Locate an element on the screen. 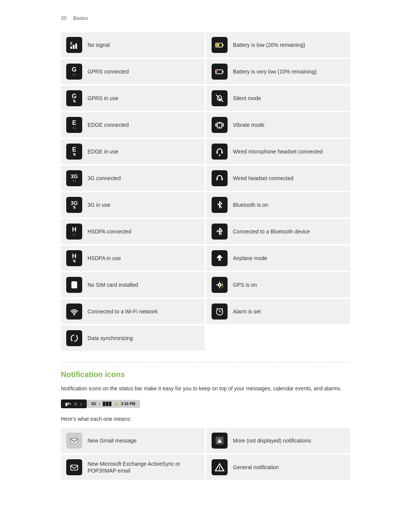 The image size is (411, 532). label-hsdpa-in-use: HSDPA in use is located at coordinates (104, 258).